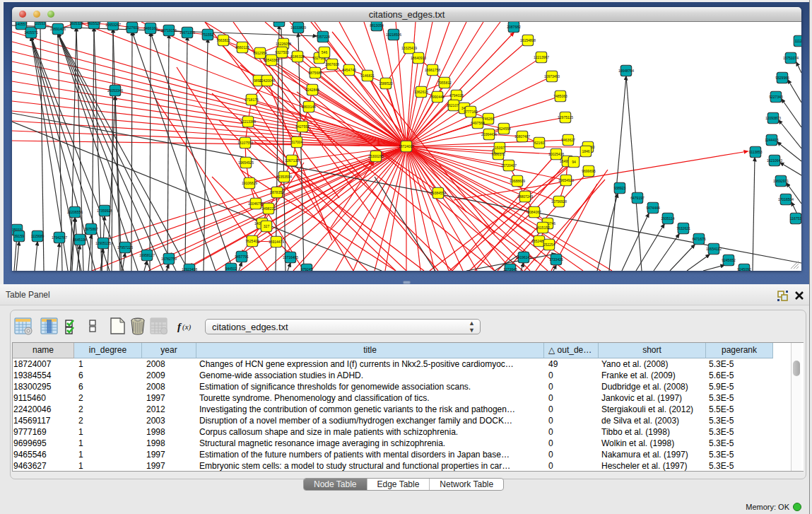 This screenshot has height=514, width=812. I want to click on svg-text: 7357224, so click(323, 37).